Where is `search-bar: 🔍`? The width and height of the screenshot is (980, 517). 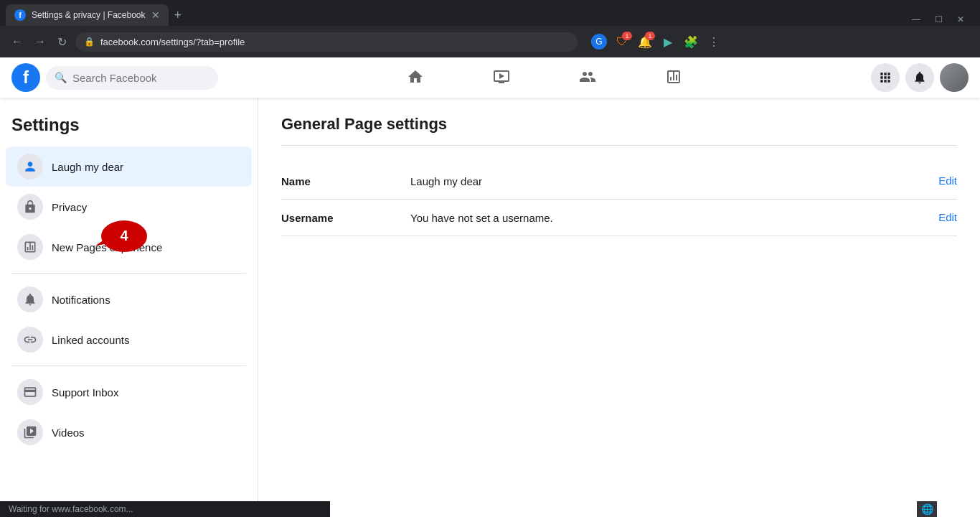
search-bar: 🔍 is located at coordinates (132, 78).